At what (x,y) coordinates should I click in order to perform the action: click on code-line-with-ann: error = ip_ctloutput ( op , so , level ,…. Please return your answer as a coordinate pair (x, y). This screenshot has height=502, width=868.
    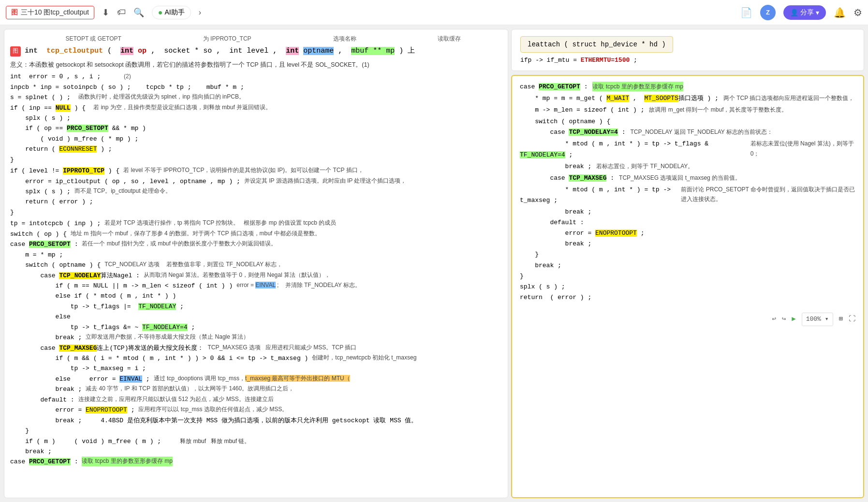
    Looking at the image, I should click on (256, 182).